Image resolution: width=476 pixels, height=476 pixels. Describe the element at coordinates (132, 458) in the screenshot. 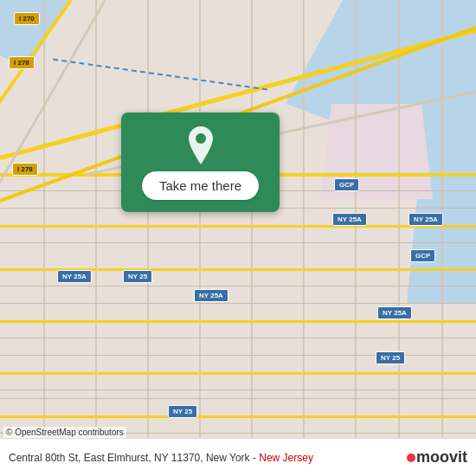

I see `address-main: Central 80th St, East Elmhurst, NY 11370…` at that location.